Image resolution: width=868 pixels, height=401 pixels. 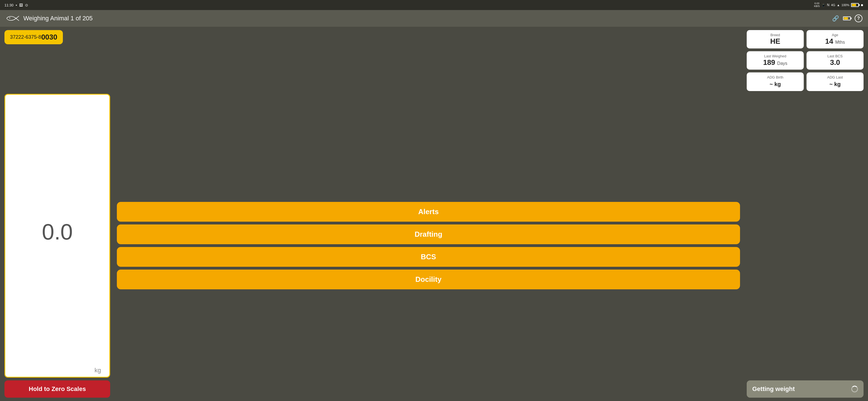 What do you see at coordinates (9, 5) in the screenshot?
I see `time: 11:30` at bounding box center [9, 5].